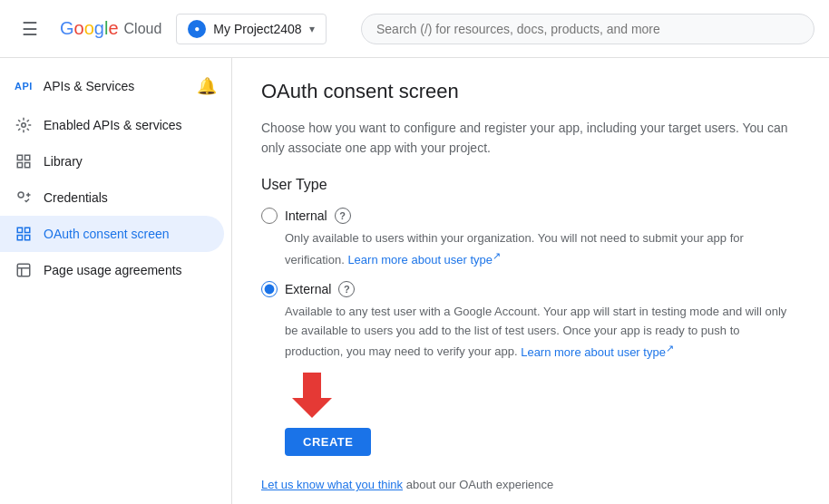  What do you see at coordinates (250, 29) in the screenshot?
I see `project-selector: ● My Project2408 ▾` at bounding box center [250, 29].